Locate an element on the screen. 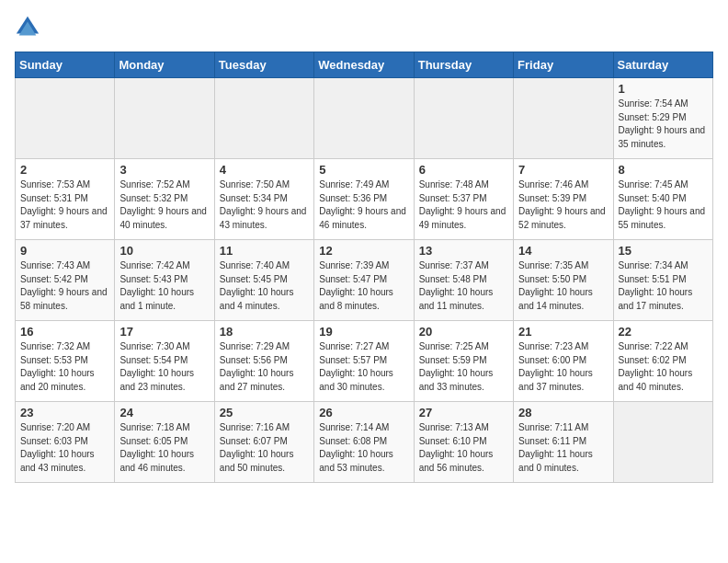 The width and height of the screenshot is (728, 563). day-info: Sunrise: 7:42 AM Sunset: 5:43 PM Dayligh… is located at coordinates (164, 286).